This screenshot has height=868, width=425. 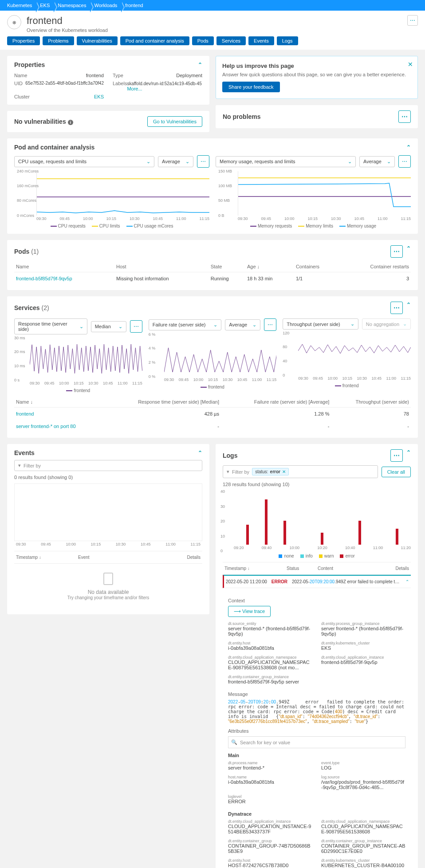 I want to click on filter-icon: ▾, so click(x=20, y=466).